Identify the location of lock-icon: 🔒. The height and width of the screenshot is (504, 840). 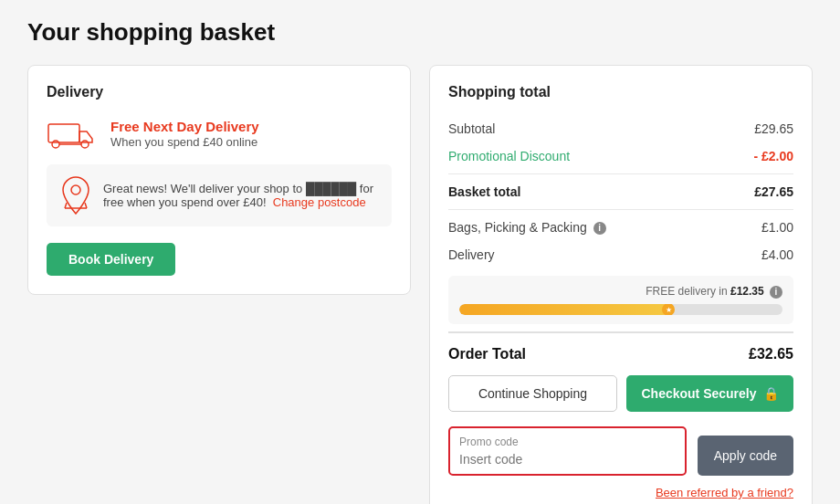
(771, 394).